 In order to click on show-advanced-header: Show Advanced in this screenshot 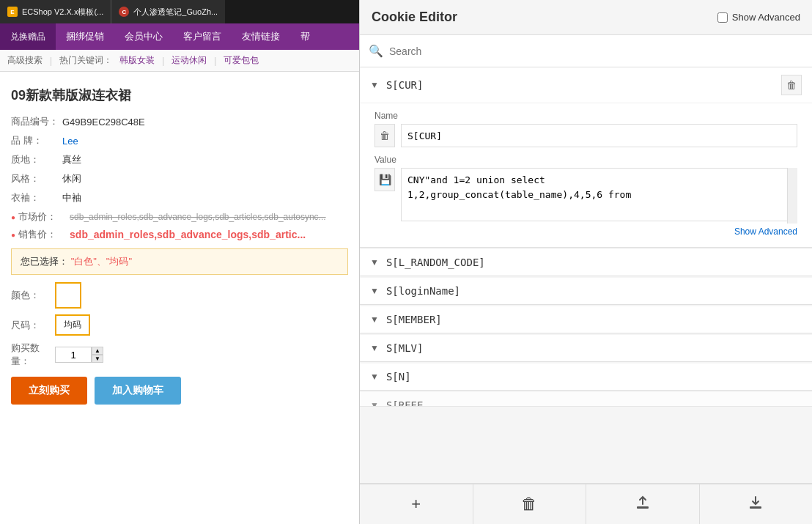, I will do `click(759, 18)`.